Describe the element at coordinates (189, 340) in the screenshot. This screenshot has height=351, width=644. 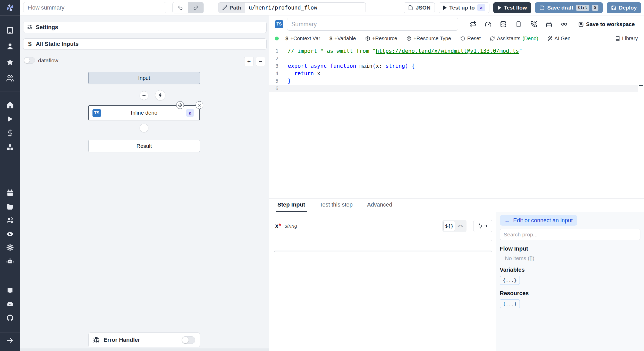
I see `error-handler-toggle` at that location.